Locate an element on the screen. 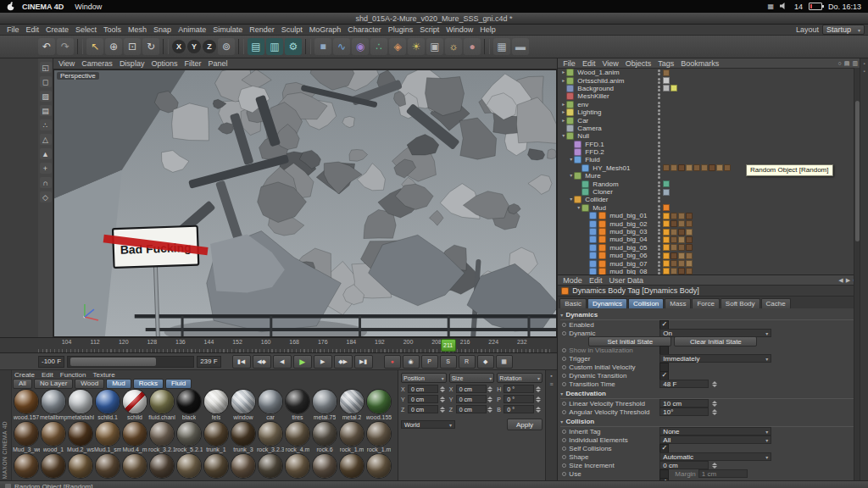 The height and width of the screenshot is (488, 868). object-row-ortsschild-anim: ▸Ortsschild.anim is located at coordinates (709, 80).